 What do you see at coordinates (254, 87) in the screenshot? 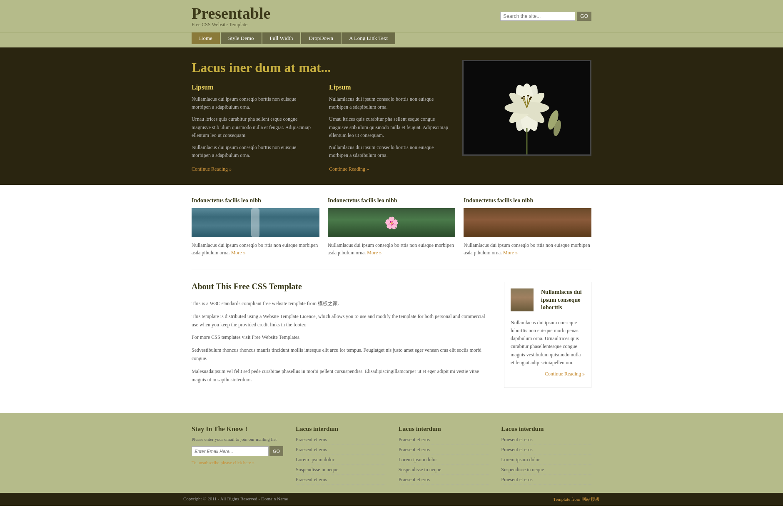
I see `hero-col1-heading: Lipsum` at bounding box center [254, 87].